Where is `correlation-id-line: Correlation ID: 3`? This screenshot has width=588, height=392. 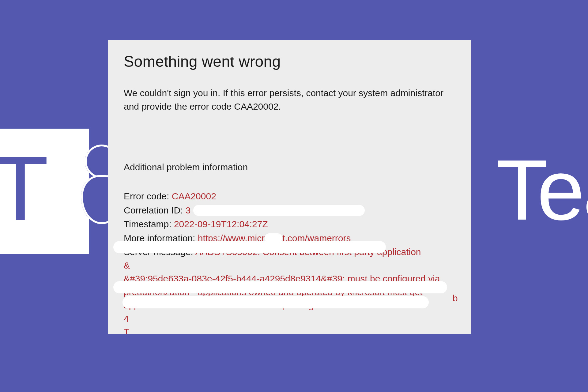 correlation-id-line: Correlation ID: 3 is located at coordinates (289, 210).